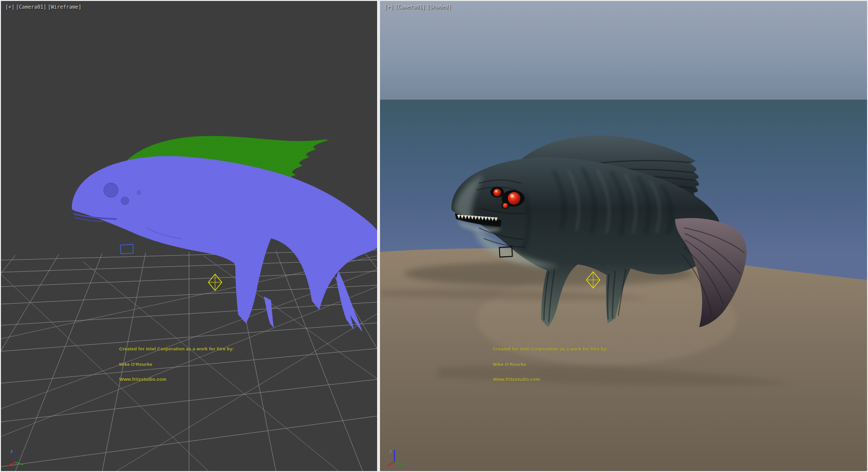 This screenshot has width=868, height=472. What do you see at coordinates (505, 206) in the screenshot?
I see `eye-small` at bounding box center [505, 206].